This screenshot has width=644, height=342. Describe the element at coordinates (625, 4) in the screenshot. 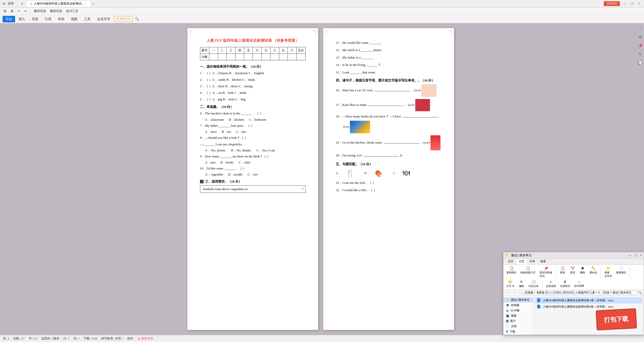

I see `minimize-button: —` at that location.